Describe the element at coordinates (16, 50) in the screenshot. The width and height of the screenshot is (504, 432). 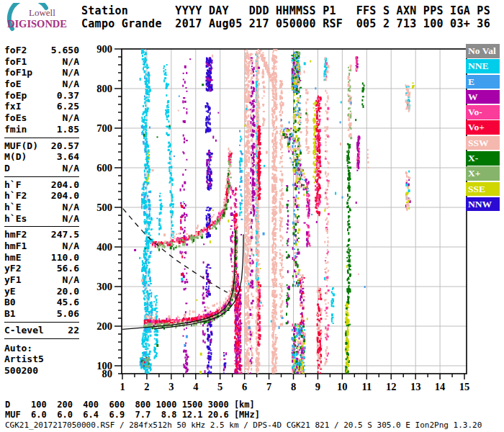
I see `param-label: foF2` at that location.